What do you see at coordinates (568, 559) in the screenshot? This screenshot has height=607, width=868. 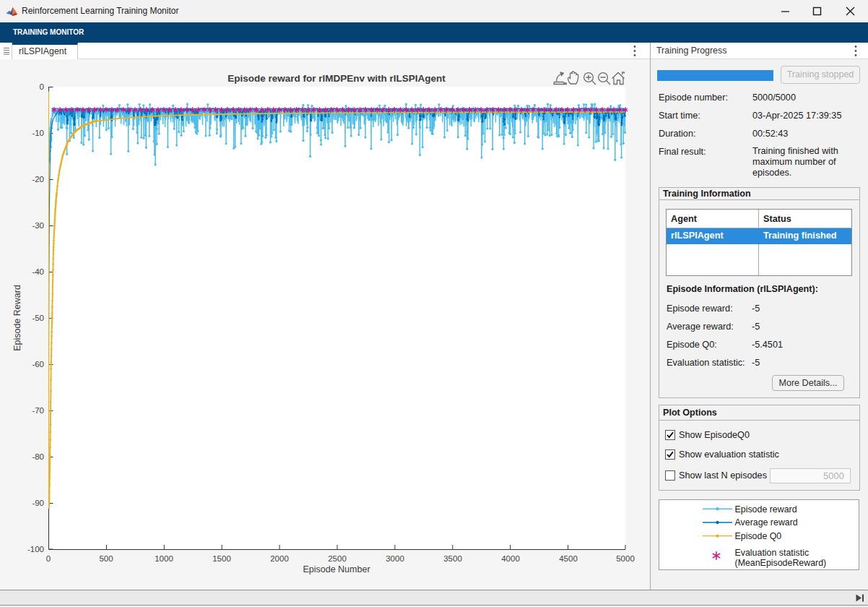 I see `svg-text: 4500` at bounding box center [568, 559].